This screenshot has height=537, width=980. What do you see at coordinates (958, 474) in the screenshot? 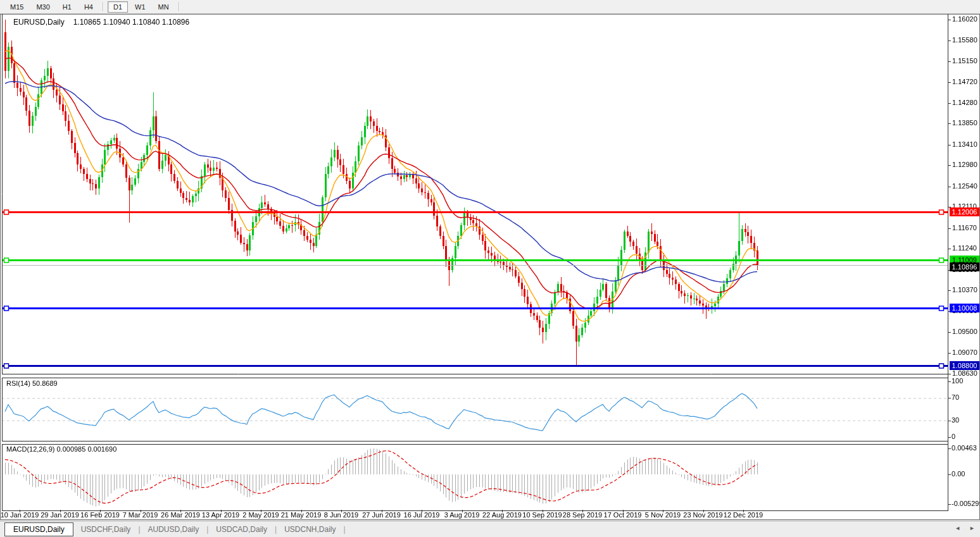
I see `macd-tick-label: 0.00` at bounding box center [958, 474].